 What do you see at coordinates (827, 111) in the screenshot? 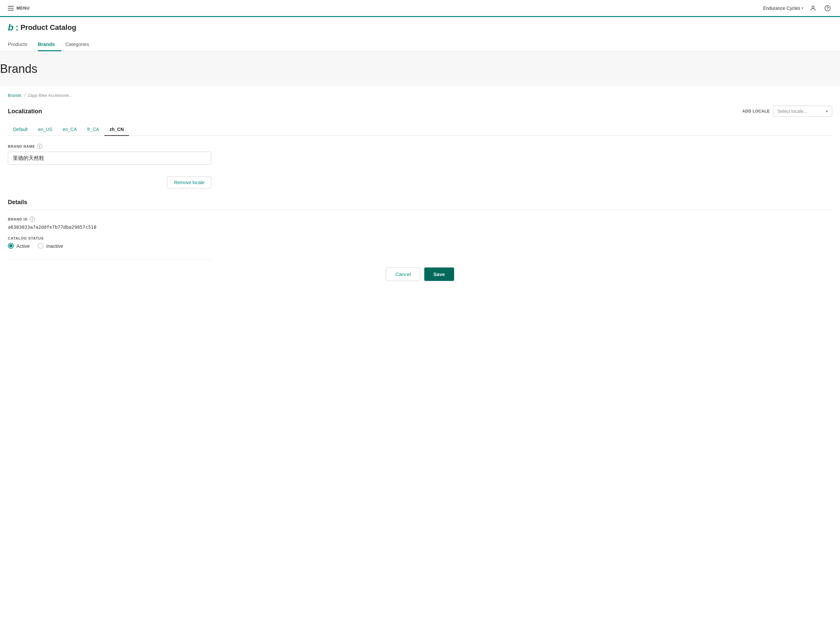
I see `select-chevron-icon: ▾` at bounding box center [827, 111].